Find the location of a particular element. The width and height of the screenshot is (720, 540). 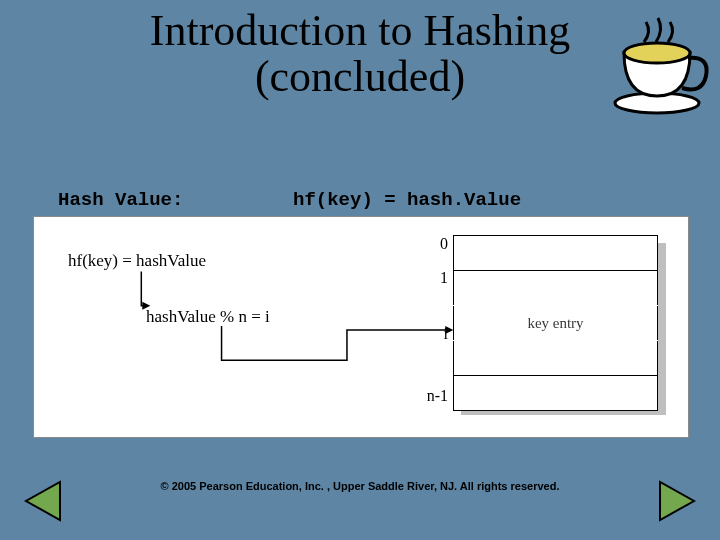

hash-value-expression: hf(key) = hash.Value is located at coordinates (407, 200).